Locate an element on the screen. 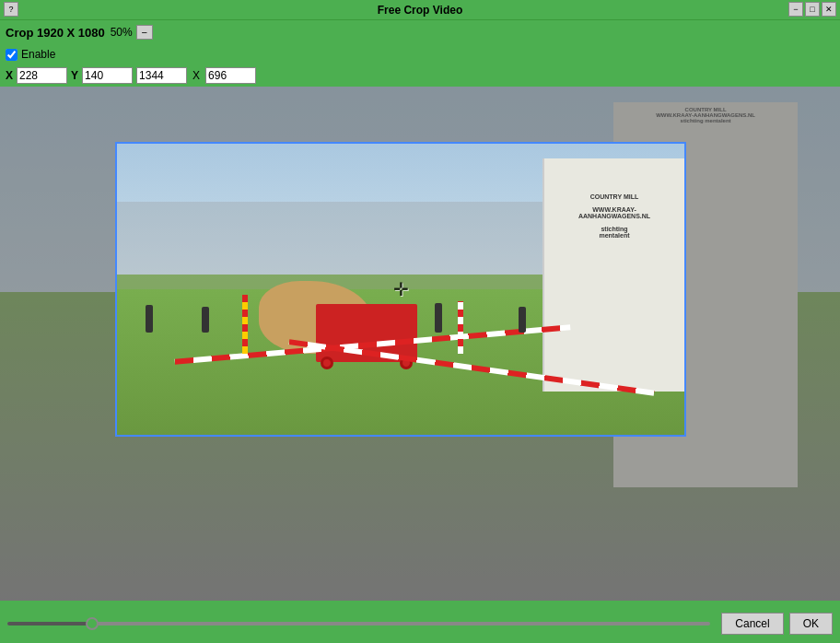 The image size is (840, 643). pole-red-right is located at coordinates (461, 328).